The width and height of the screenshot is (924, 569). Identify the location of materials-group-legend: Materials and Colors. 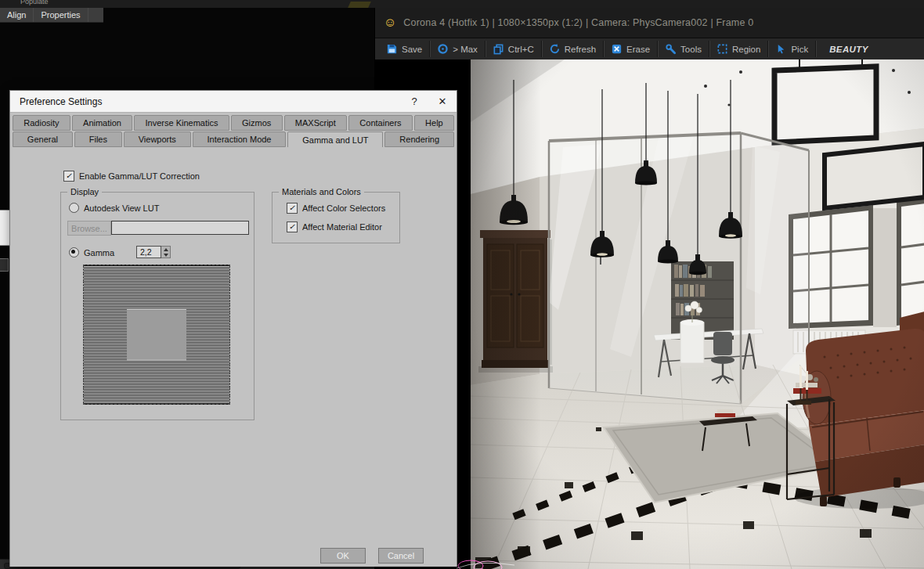
(321, 192).